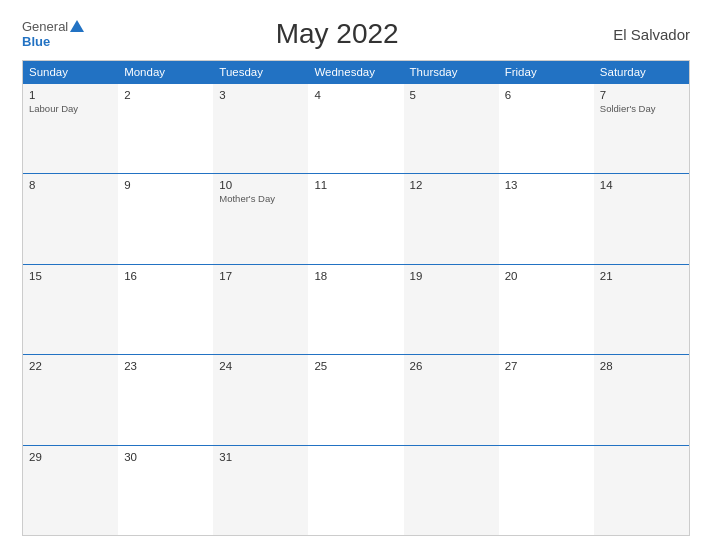  I want to click on day-number: 31, so click(260, 457).